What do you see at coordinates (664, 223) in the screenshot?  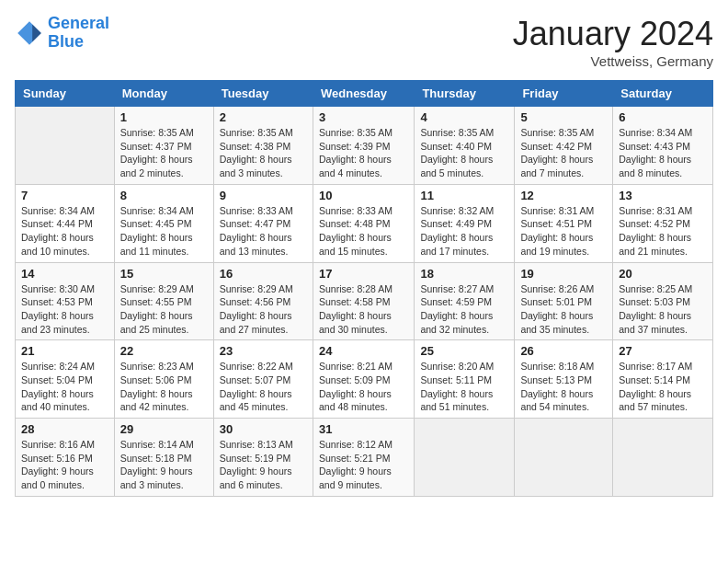 I see `calendar-cell: 13Sunrise: 8:31 AMSunset: 4:52 PMDayligh…` at bounding box center [664, 223].